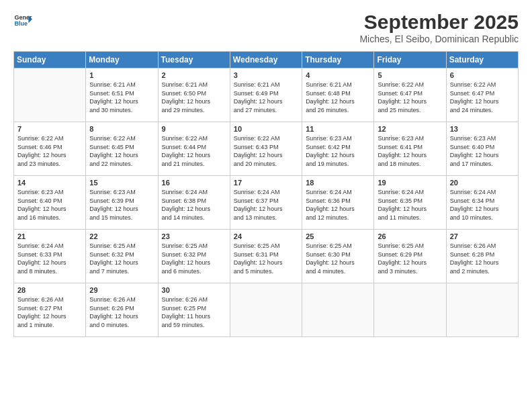 The width and height of the screenshot is (532, 411). What do you see at coordinates (482, 129) in the screenshot?
I see `day-number: 13` at bounding box center [482, 129].